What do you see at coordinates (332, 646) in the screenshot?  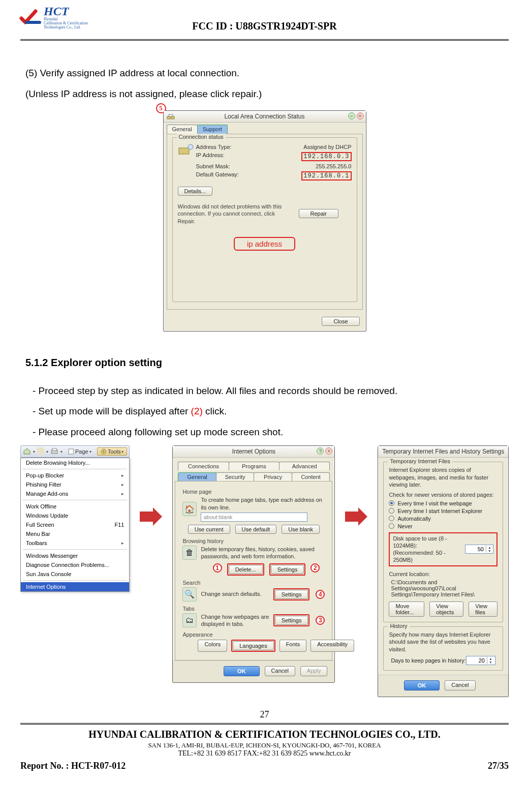 I see `accessibility-button: Accessibility` at bounding box center [332, 646].